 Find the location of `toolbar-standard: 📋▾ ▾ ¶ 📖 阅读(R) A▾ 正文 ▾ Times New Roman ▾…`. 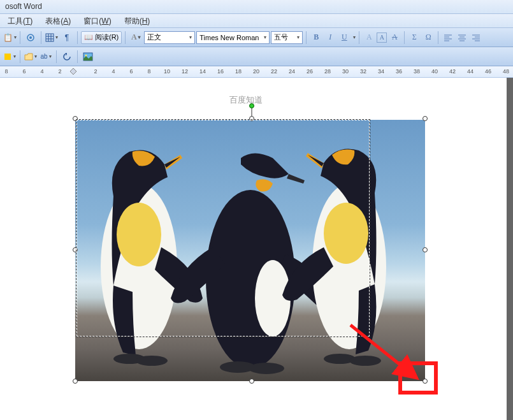

toolbar-standard: 📋▾ ▾ ¶ 📖 阅读(R) A▾ 正文 ▾ Times New Roman ▾… is located at coordinates (256, 38).